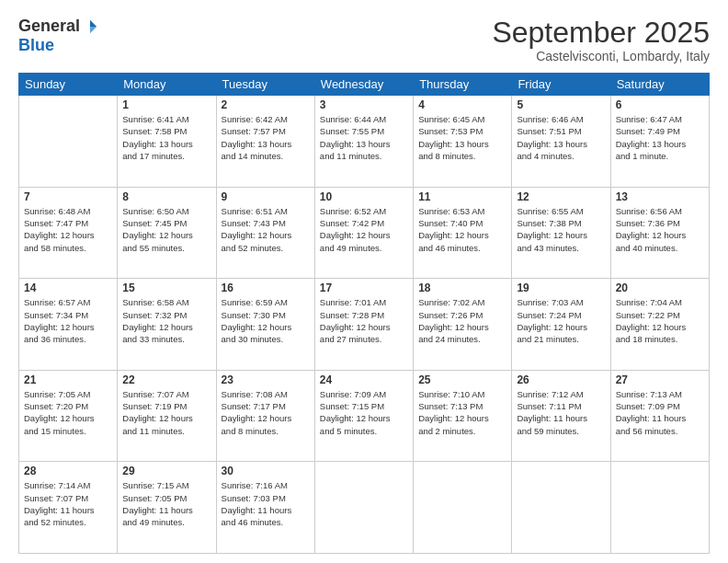  I want to click on calendar-cell: 5Sunrise: 6:46 AM Sunset: 7:51 PM Daylig…, so click(561, 142).